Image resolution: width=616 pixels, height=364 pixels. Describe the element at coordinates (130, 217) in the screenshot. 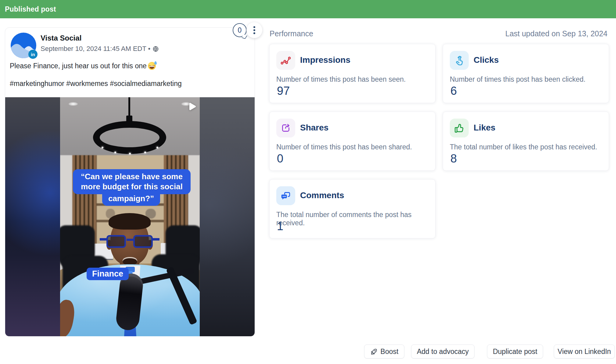

I see `video-frame: “Can we please have some more budget for…` at that location.